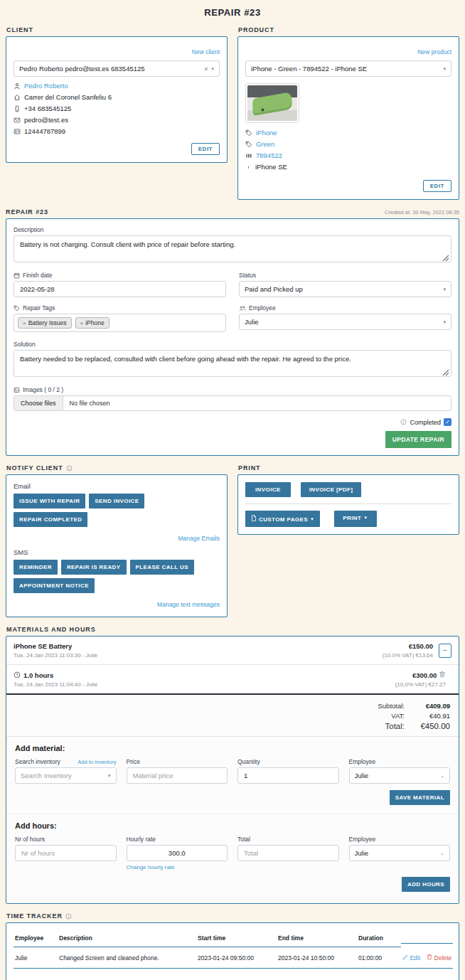 This screenshot has height=980, width=465. What do you see at coordinates (117, 108) in the screenshot?
I see `client-phone-row: +34 683545125` at bounding box center [117, 108].